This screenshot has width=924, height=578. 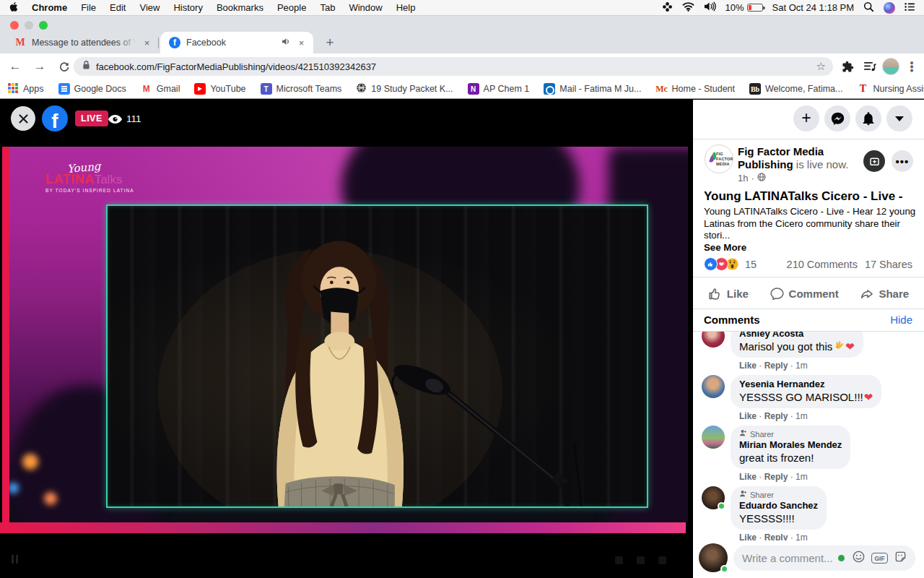 What do you see at coordinates (64, 66) in the screenshot?
I see `reload-button` at bounding box center [64, 66].